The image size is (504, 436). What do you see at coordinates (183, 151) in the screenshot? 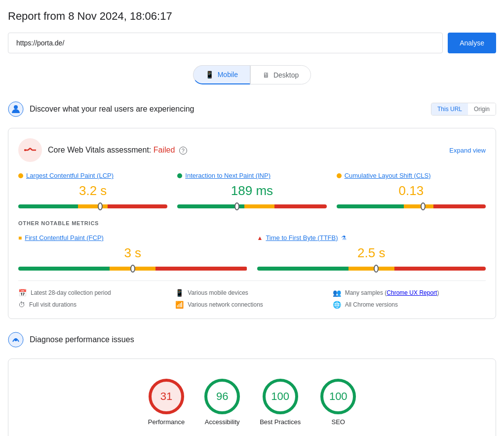
I see `cwv-help-icon: ?` at bounding box center [183, 151].